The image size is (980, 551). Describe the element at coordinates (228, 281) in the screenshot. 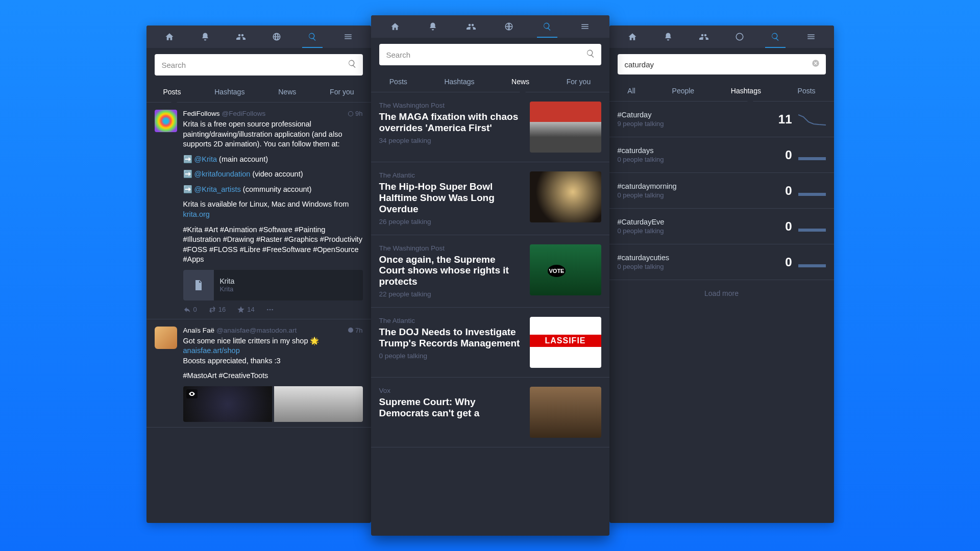

I see `link-title: Krita` at that location.